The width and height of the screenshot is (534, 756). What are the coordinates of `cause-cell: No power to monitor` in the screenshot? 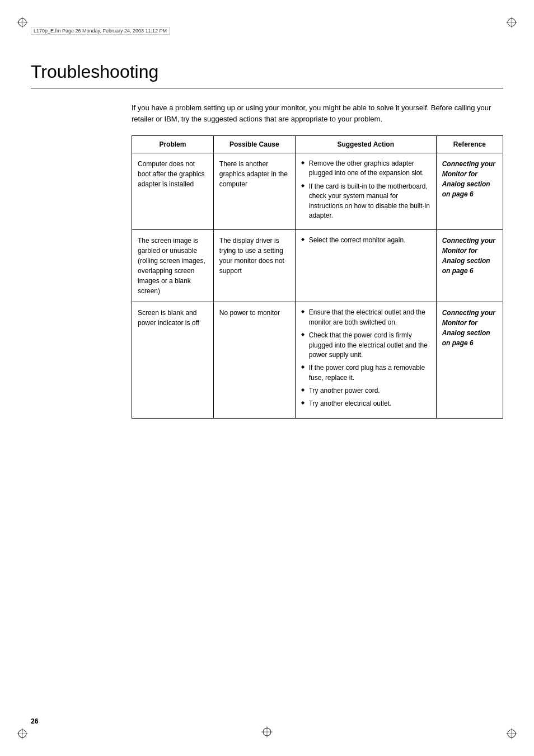 It's located at (254, 360).